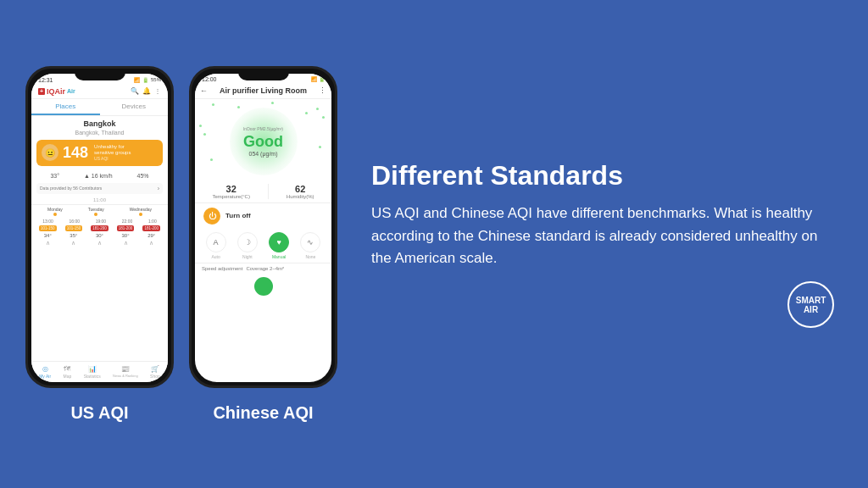  I want to click on nav-shop: 🛒 Shop, so click(155, 372).